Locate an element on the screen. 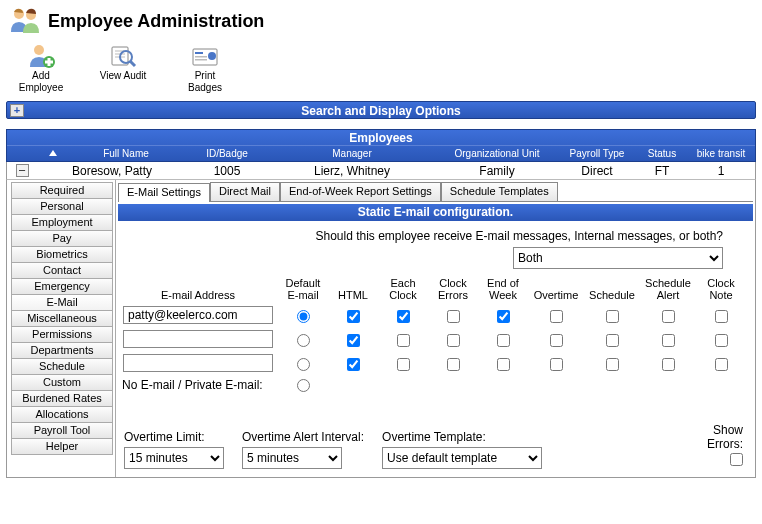  sidebar-tab-required: Required is located at coordinates (62, 190).